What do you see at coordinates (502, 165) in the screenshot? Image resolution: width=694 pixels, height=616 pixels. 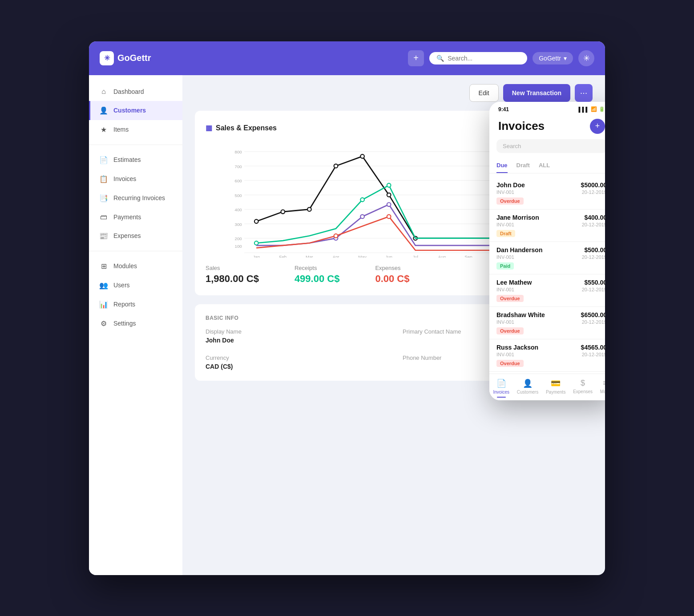 I see `mobile-tab-due: Due` at bounding box center [502, 165].